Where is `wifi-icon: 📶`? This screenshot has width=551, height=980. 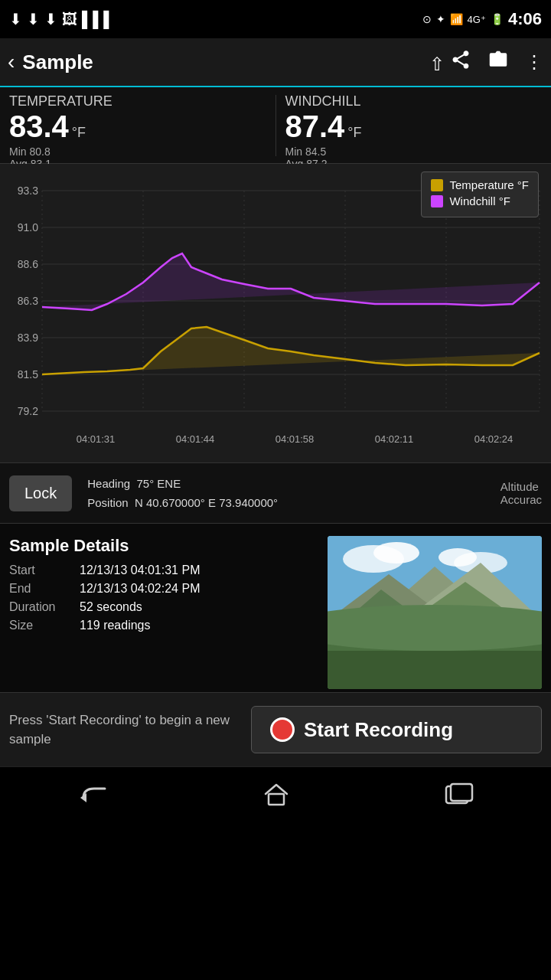
wifi-icon: 📶 is located at coordinates (456, 19).